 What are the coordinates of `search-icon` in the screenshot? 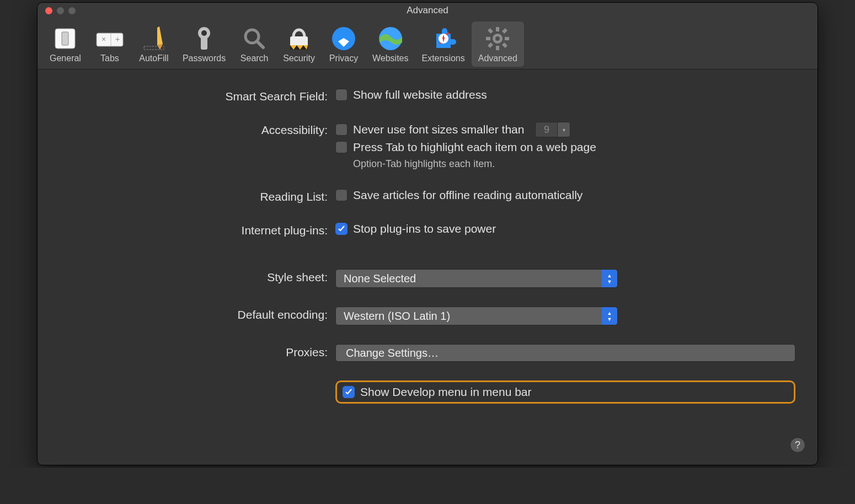 It's located at (254, 39).